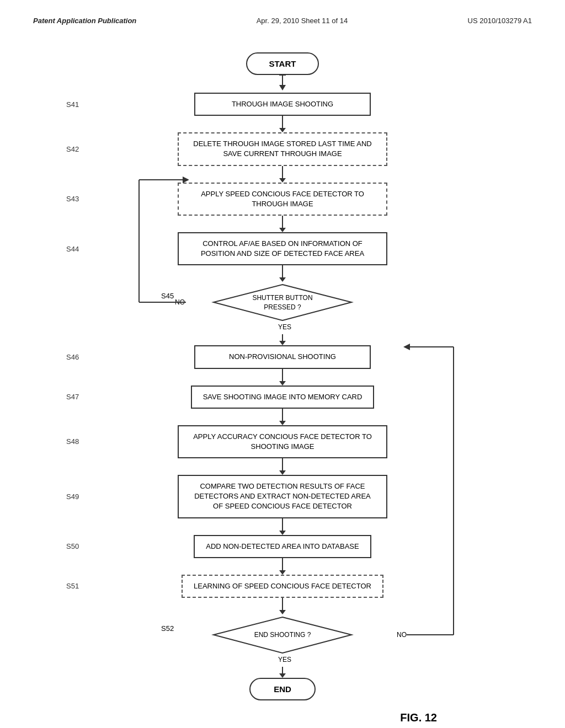  Describe the element at coordinates (282, 527) in the screenshot. I see `arrow-s49-s50` at that location.